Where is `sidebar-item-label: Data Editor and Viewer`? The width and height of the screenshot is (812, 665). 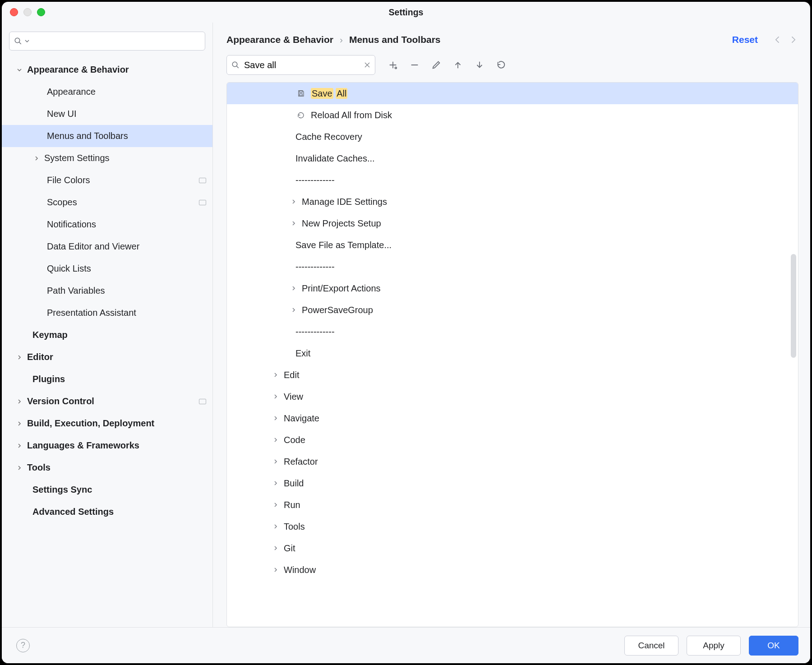
sidebar-item-label: Data Editor and Viewer is located at coordinates (126, 246).